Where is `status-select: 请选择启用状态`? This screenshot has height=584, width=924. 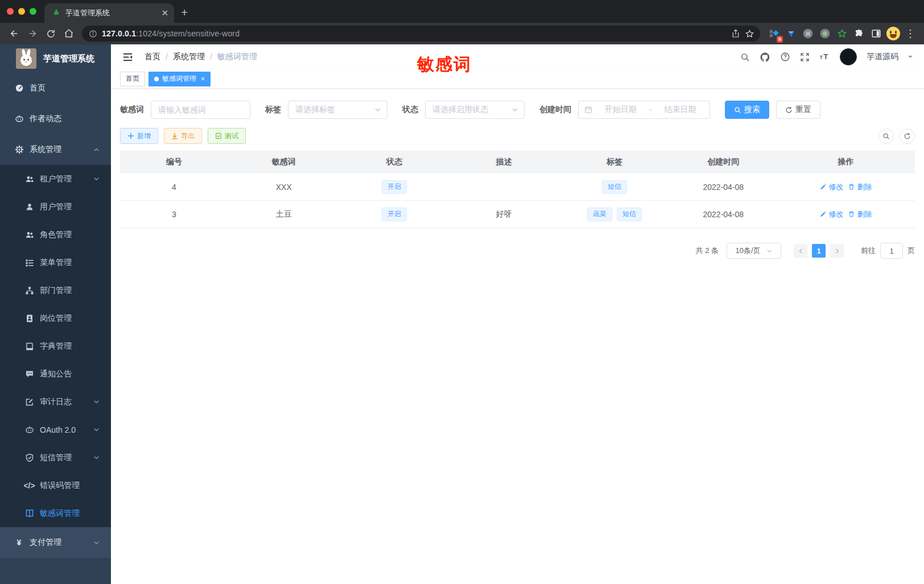
status-select: 请选择启用状态 is located at coordinates (475, 110).